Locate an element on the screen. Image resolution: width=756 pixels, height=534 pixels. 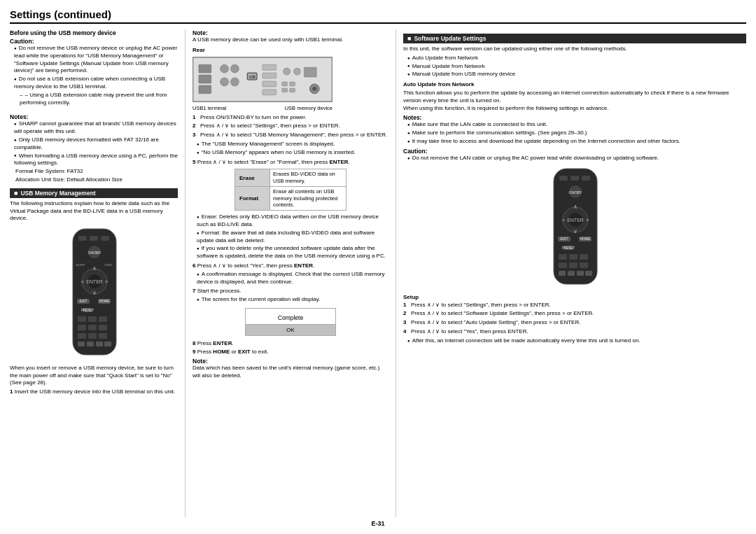
software-section-box: Software Update Settings is located at coordinates (575, 38).